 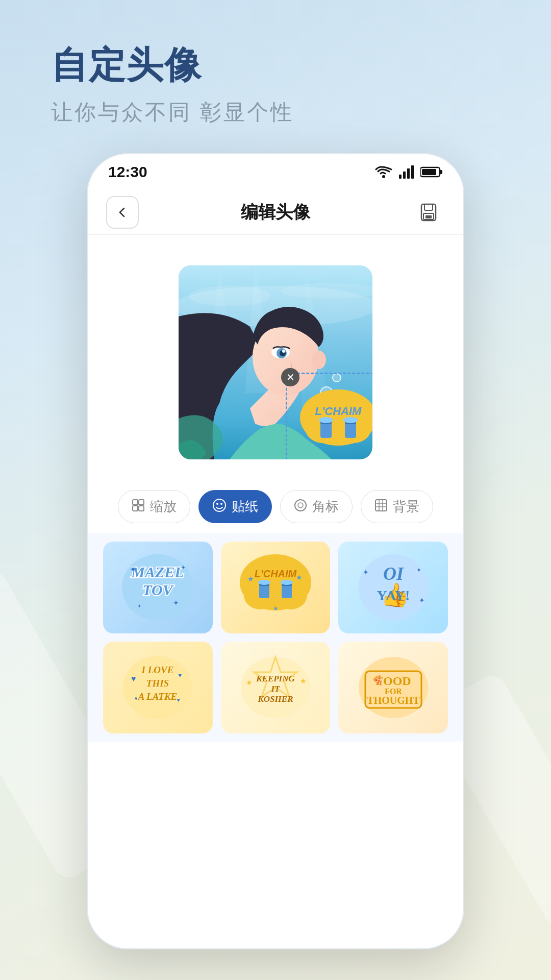 I want to click on mazel-sticker-svg: MAZEL TOV ✦ ✦ ✦ ✦, so click(x=158, y=587).